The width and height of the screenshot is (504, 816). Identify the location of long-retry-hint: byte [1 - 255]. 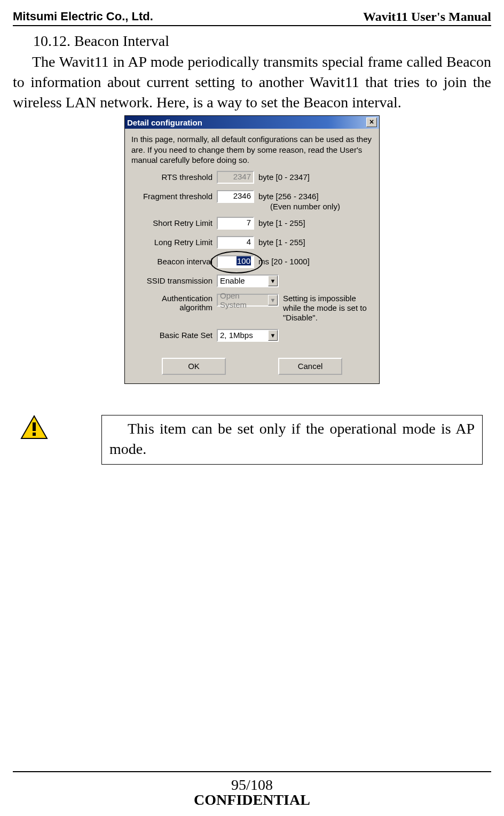
(282, 242).